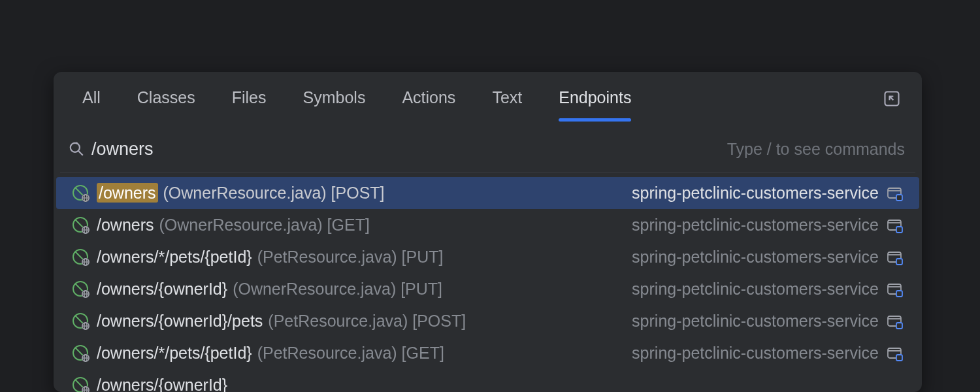 This screenshot has height=392, width=980. I want to click on result-row: /owners/{ownerId}/pets(PetResource.java)…, so click(487, 321).